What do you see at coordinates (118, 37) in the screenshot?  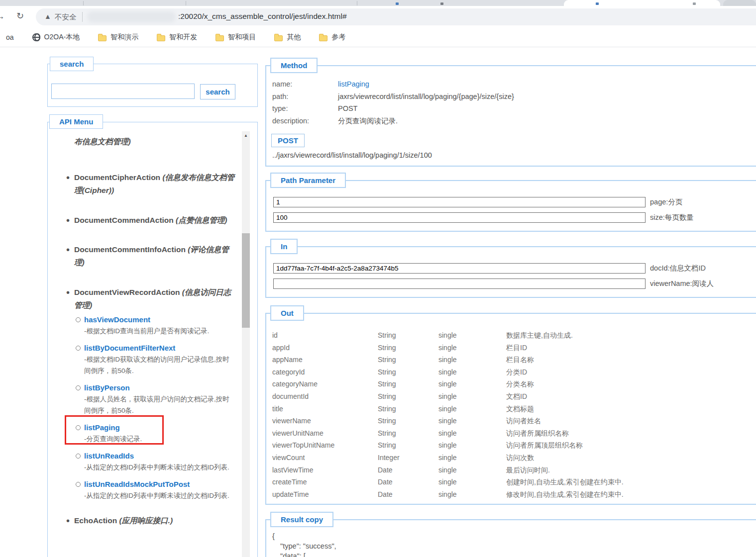 I see `bookmark-item: 智和演示` at bounding box center [118, 37].